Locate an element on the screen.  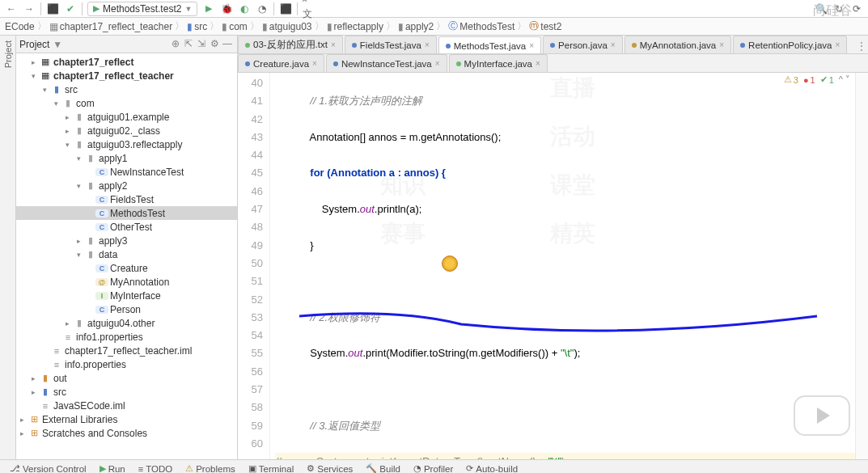
services-tab: ⚙Services is located at coordinates (330, 468).